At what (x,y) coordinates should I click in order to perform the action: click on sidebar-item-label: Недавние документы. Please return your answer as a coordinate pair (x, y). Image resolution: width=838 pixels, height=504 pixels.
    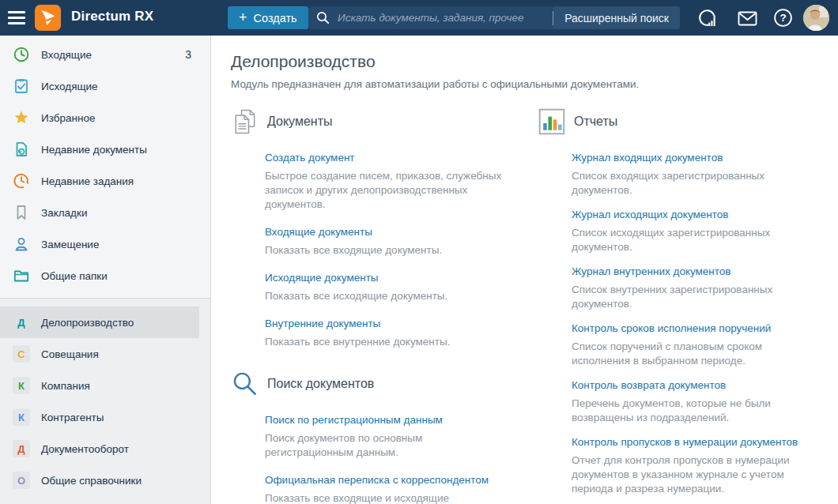
    Looking at the image, I should click on (94, 150).